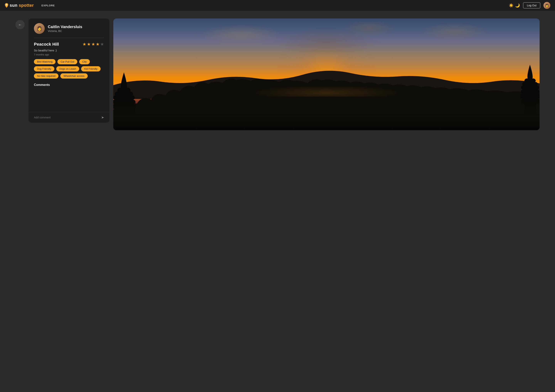 Image resolution: width=555 pixels, height=392 pixels. I want to click on tag-wheelchair-access: Wheelchair access, so click(74, 76).